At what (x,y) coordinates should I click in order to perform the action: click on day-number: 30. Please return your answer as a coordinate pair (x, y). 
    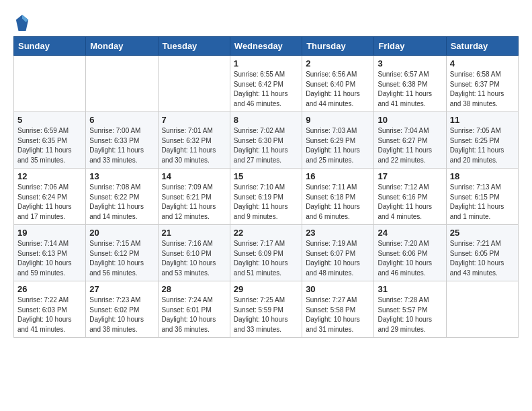
    Looking at the image, I should click on (338, 289).